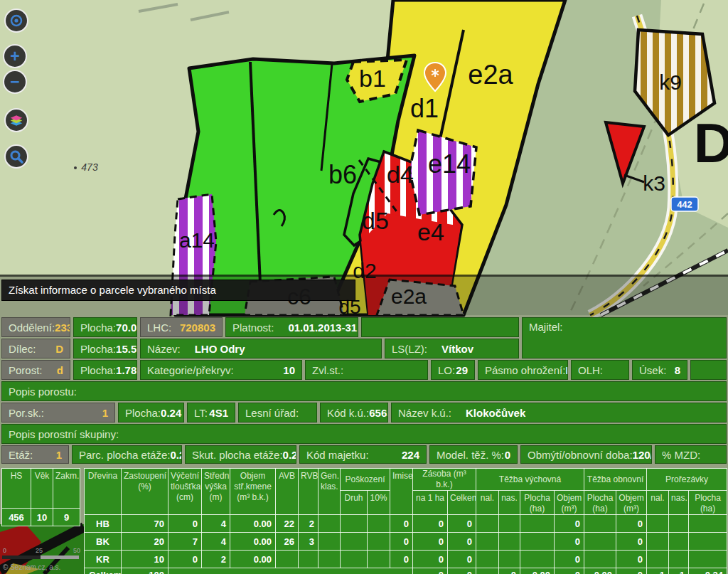  I want to click on map-label-e14: e14, so click(449, 164).